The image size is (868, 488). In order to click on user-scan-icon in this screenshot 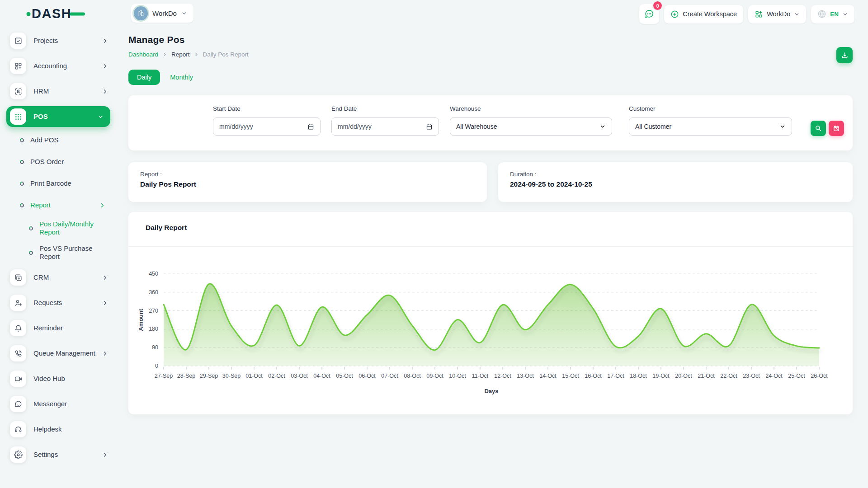, I will do `click(18, 91)`.